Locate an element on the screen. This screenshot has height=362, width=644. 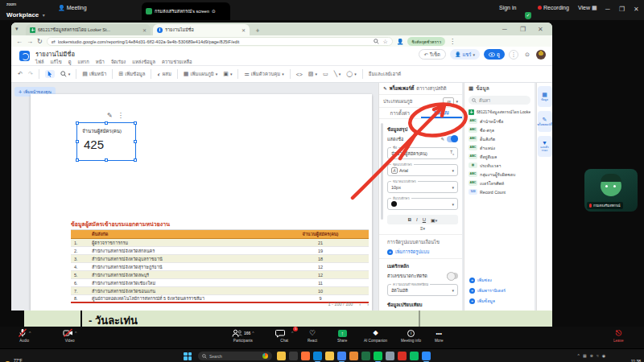
field-item: ABCชื่อ-สกุล is located at coordinates (499, 130).